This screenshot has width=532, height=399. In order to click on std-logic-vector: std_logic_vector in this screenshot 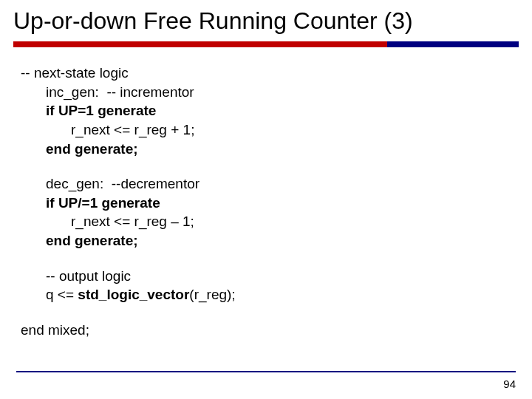, I will do `click(133, 294)`.